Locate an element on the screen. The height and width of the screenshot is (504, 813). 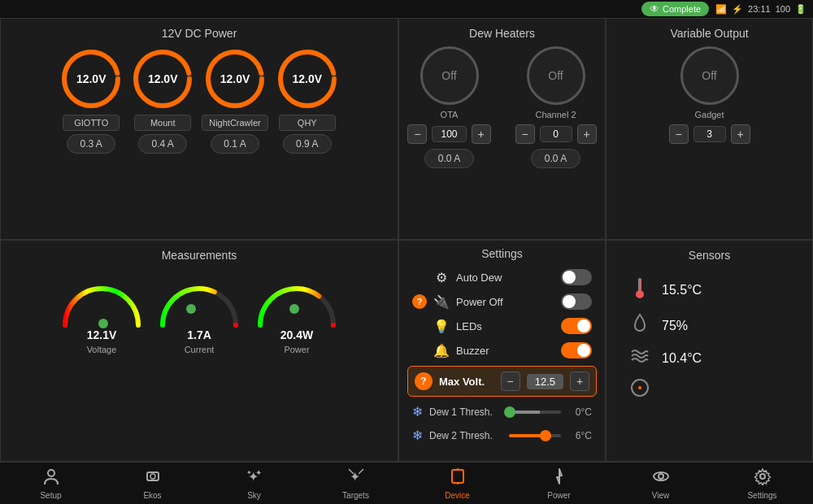
dew1-slider-track is located at coordinates (535, 412).